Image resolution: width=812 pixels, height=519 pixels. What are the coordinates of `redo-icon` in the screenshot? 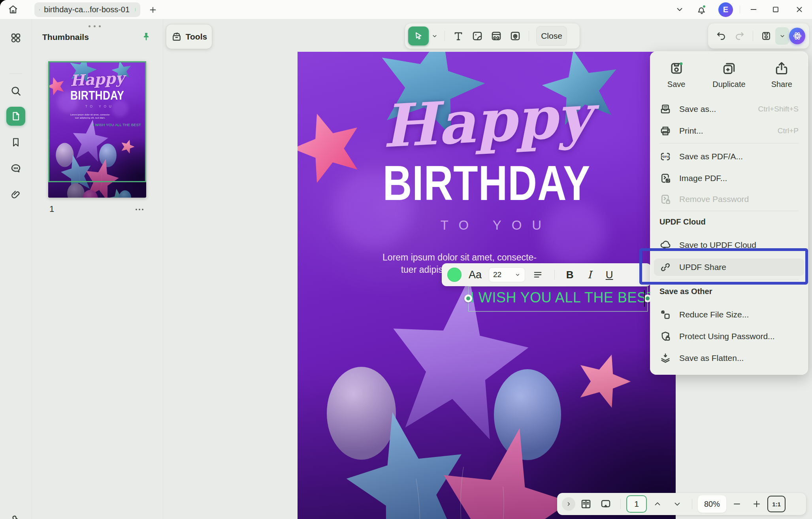 It's located at (740, 36).